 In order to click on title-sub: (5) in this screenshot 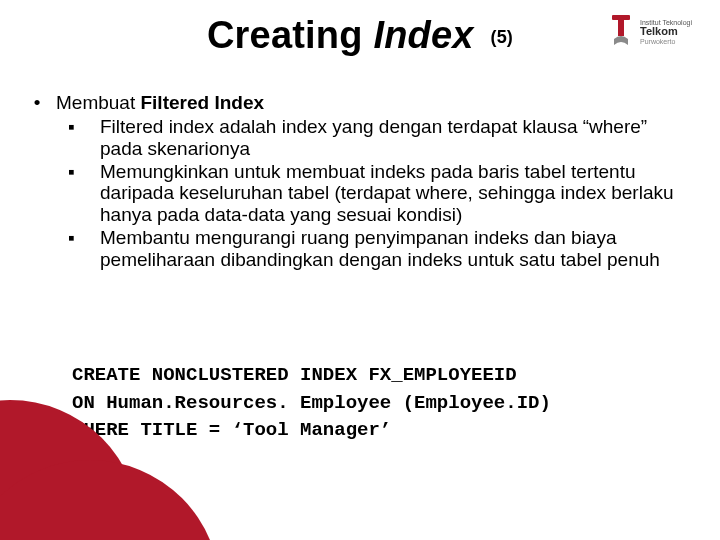, I will do `click(502, 37)`.